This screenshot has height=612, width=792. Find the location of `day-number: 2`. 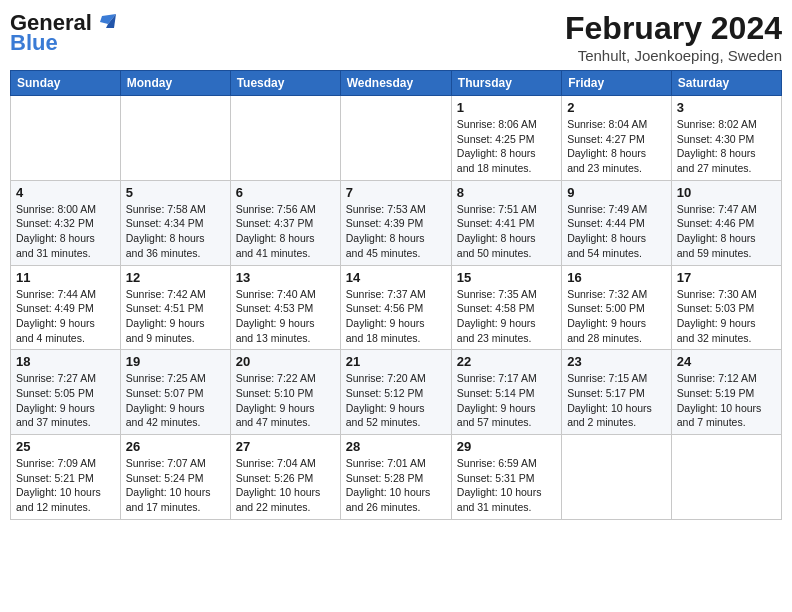

day-number: 2 is located at coordinates (616, 108).